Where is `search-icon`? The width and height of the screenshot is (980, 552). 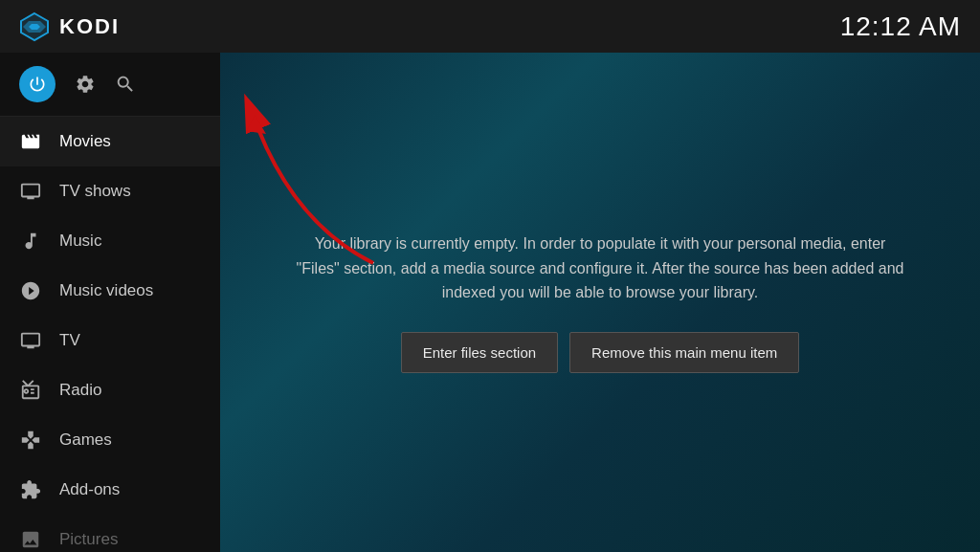
search-icon is located at coordinates (125, 84).